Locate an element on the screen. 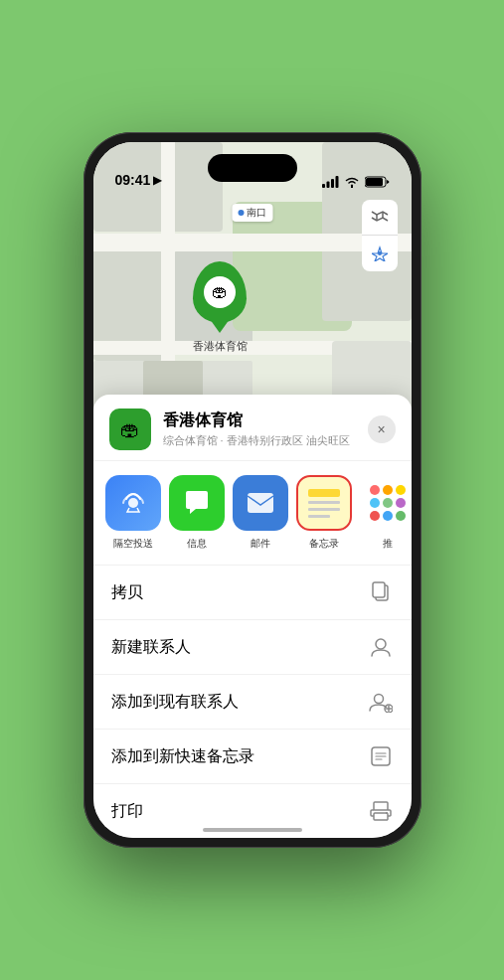 The height and width of the screenshot is (980, 504). map-pin-label: 香港体育馆 is located at coordinates (221, 346).